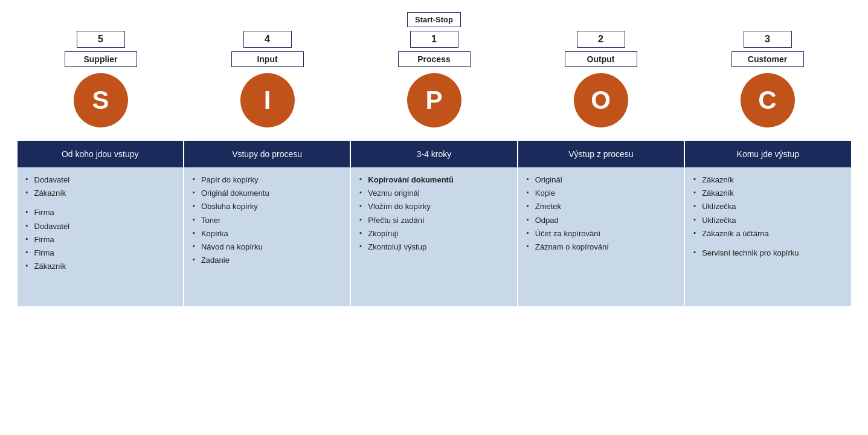 The height and width of the screenshot is (435, 868). I want to click on circle-customer: C, so click(768, 100).